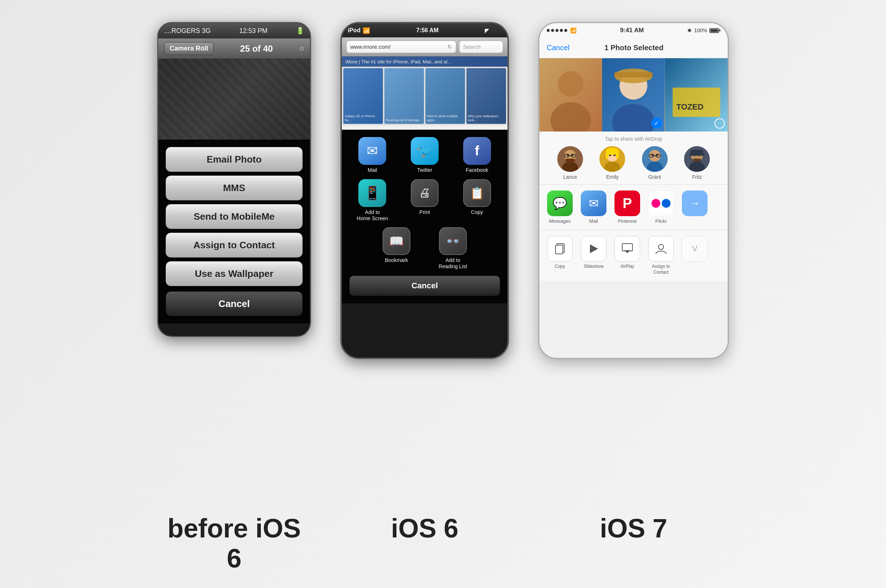 The width and height of the screenshot is (886, 588). What do you see at coordinates (612, 163) in the screenshot?
I see `ios7-person-emily: Emily` at bounding box center [612, 163].